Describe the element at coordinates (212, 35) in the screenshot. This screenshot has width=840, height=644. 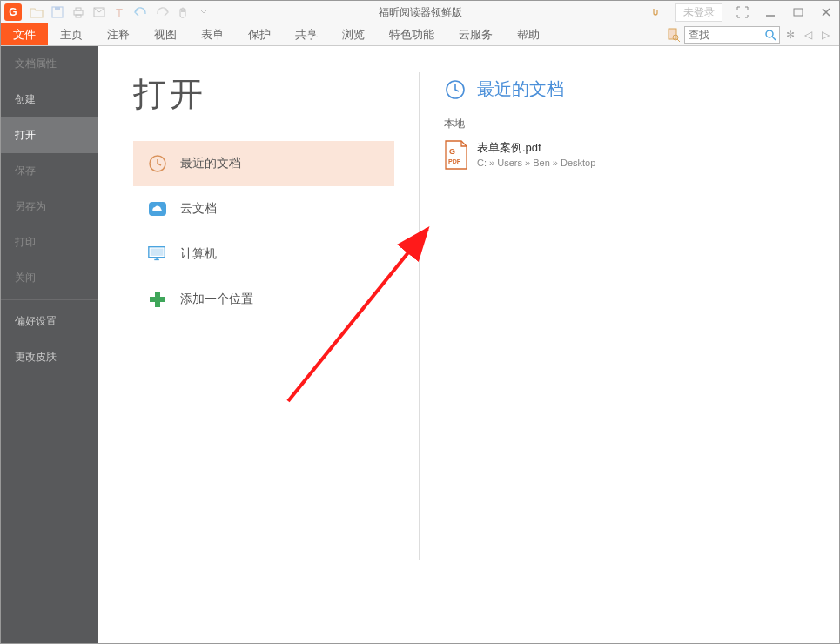
I see `tab-form: 表单` at that location.